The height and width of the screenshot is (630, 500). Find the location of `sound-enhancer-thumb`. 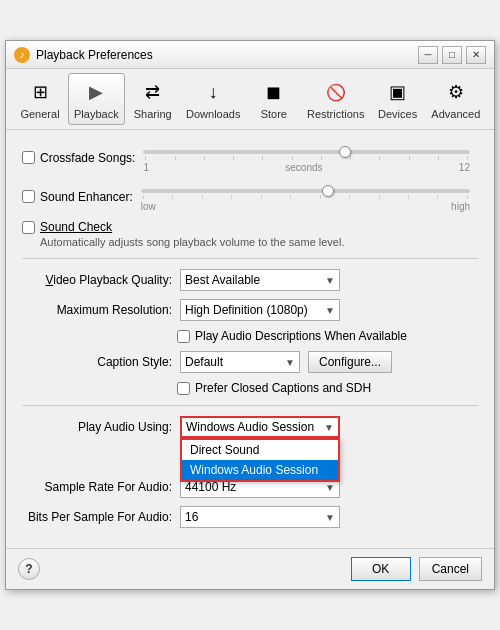

sound-enhancer-thumb is located at coordinates (328, 191).